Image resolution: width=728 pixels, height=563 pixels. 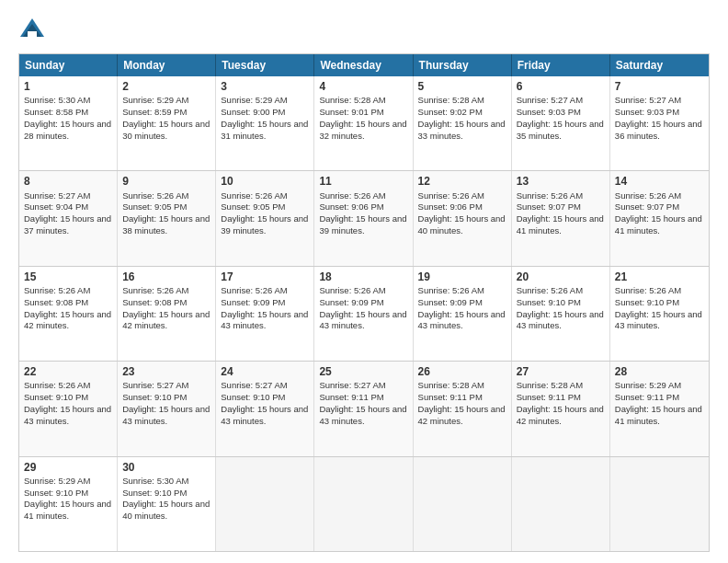 I want to click on calendar-cell: 24Sunrise: 5:27 AMSunset: 9:10 PMDayligh…, so click(x=265, y=408).